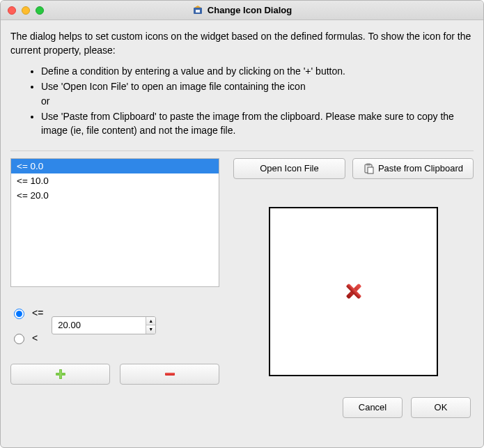  Describe the element at coordinates (258, 124) in the screenshot. I see `help-bullet-3: Use 'Paste from Clipboard' to paste the …` at that location.